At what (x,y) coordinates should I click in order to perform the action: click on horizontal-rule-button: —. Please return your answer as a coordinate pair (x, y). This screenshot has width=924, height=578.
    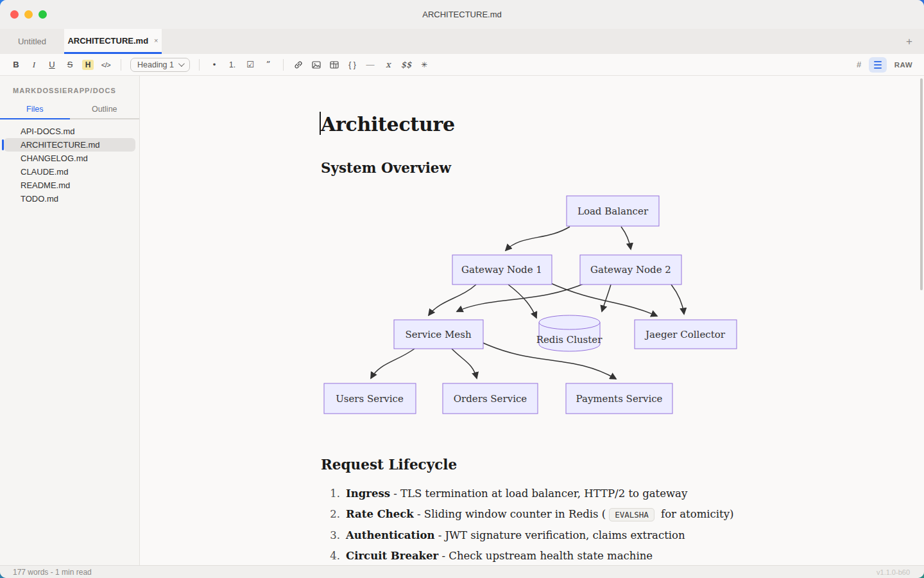
    Looking at the image, I should click on (370, 65).